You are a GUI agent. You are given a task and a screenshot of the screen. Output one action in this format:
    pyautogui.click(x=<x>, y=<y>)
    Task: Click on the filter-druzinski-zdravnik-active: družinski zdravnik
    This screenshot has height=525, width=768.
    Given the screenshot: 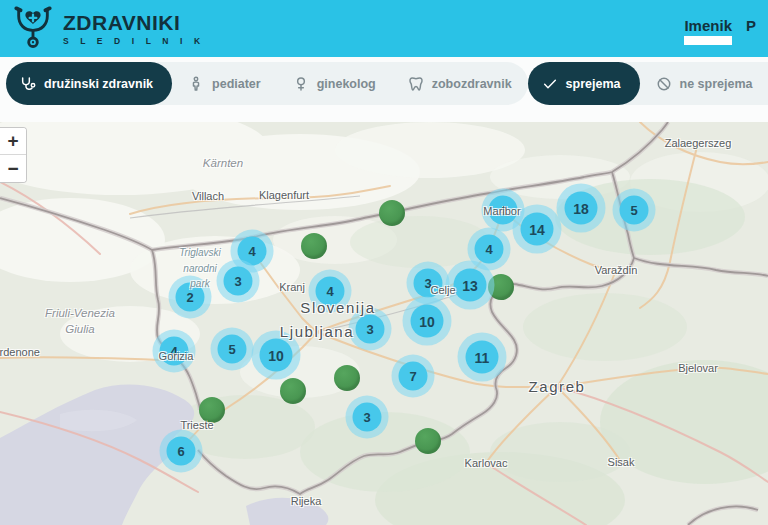 What is the action you would take?
    pyautogui.click(x=89, y=84)
    